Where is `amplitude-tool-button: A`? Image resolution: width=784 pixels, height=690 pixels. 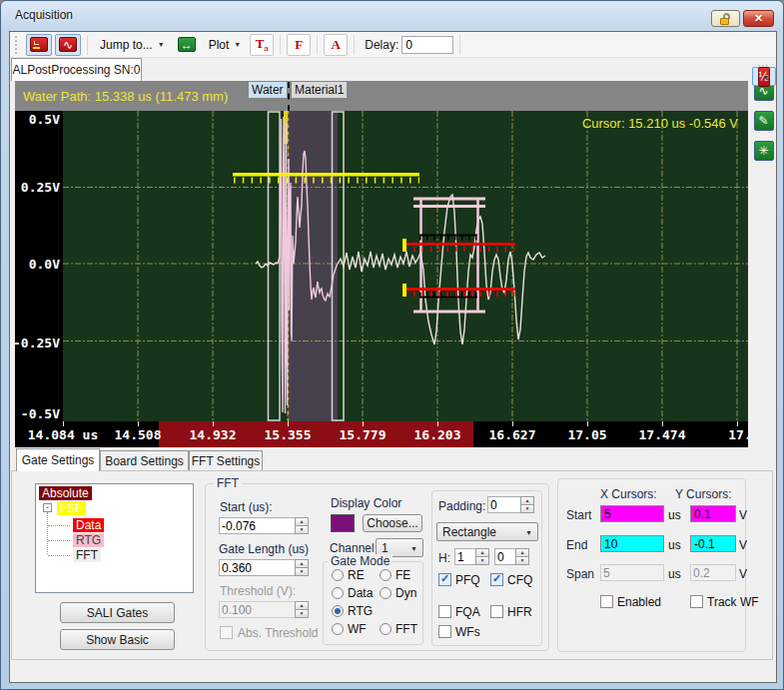
amplitude-tool-button: A is located at coordinates (336, 45).